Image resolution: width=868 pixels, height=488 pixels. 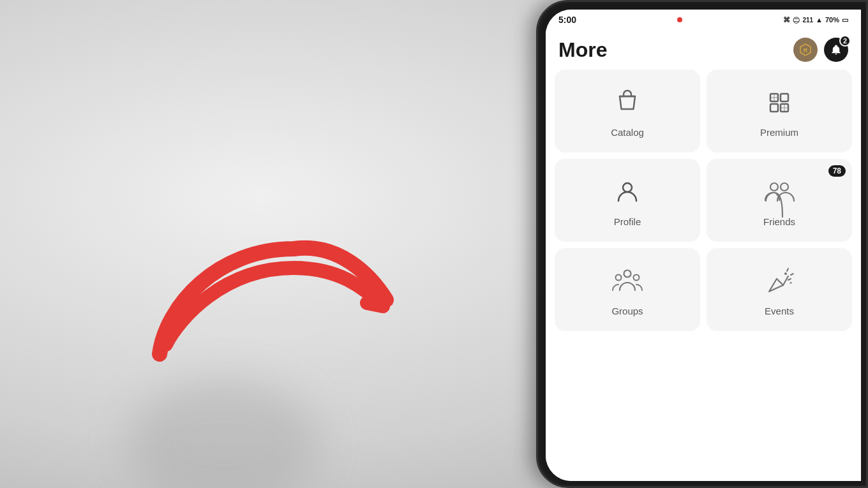 I want to click on friends-icon, so click(x=779, y=193).